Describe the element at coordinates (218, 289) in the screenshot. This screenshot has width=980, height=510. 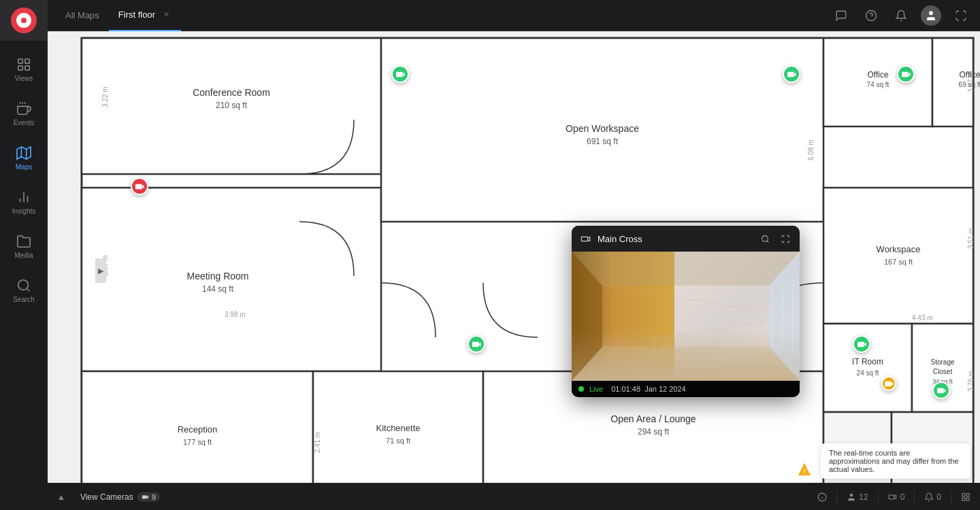
I see `svg-text: 144 sq ft` at that location.